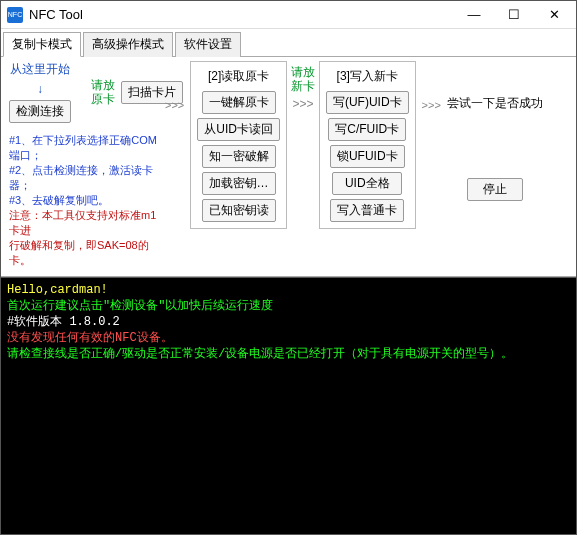 The image size is (577, 535). Describe the element at coordinates (40, 70) in the screenshot. I see `start-here-label: 从这里开始` at that location.